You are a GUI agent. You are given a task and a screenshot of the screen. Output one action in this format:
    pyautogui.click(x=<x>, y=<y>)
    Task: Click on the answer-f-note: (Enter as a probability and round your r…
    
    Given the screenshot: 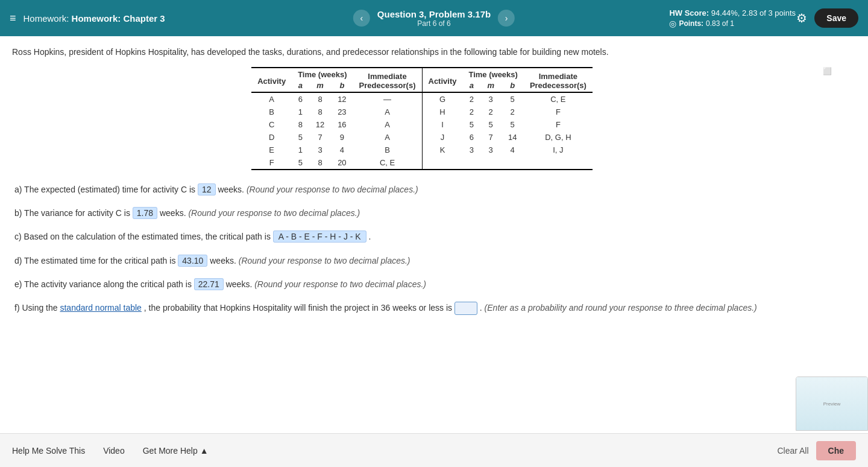 What is the action you would take?
    pyautogui.click(x=621, y=308)
    